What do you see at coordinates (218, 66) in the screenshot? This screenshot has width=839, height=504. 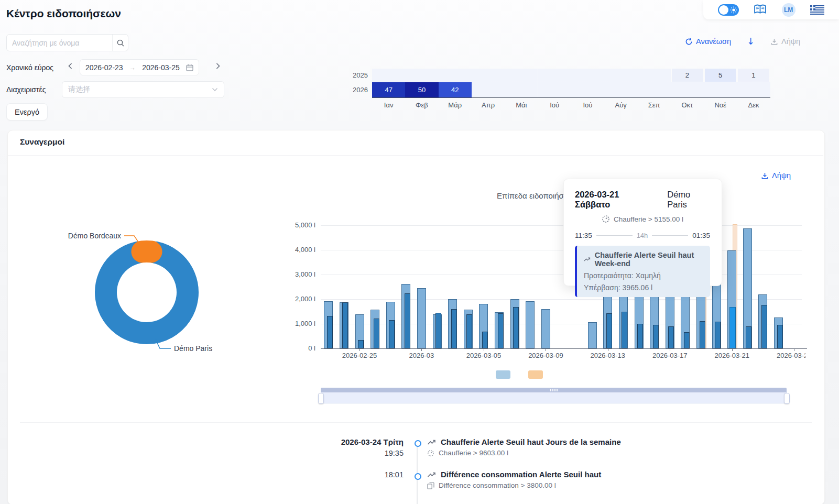 I see `next-range-button` at bounding box center [218, 66].